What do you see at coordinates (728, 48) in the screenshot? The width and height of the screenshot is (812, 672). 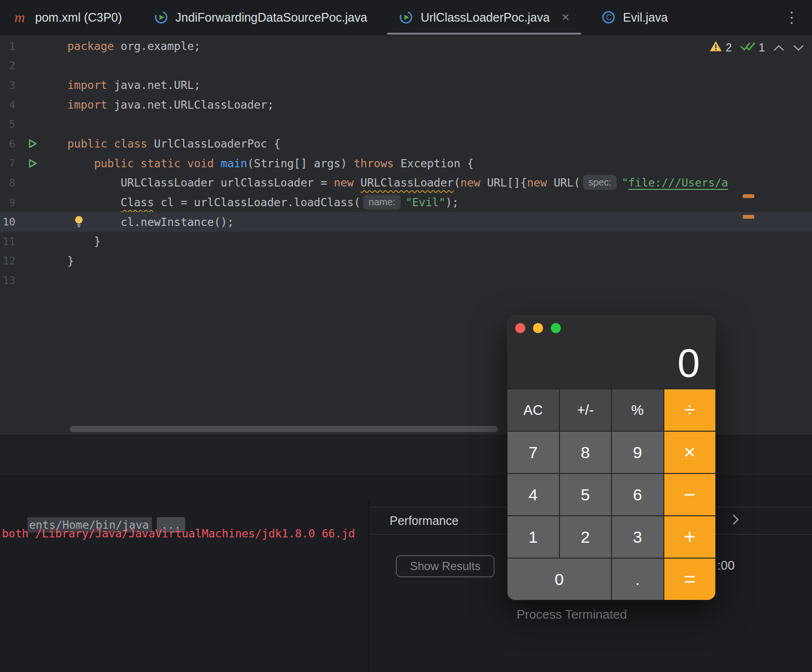 I see `warnings-count: 2` at bounding box center [728, 48].